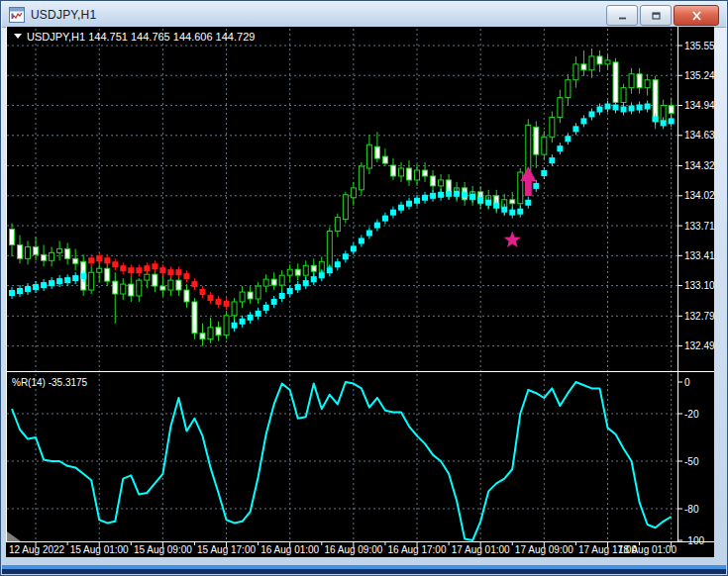  Describe the element at coordinates (141, 37) in the screenshot. I see `svg-text:USDJPY,H1 144.751 144.765 144.: USDJPY,H1 144.751 144.765 144.606 144.72…` at that location.